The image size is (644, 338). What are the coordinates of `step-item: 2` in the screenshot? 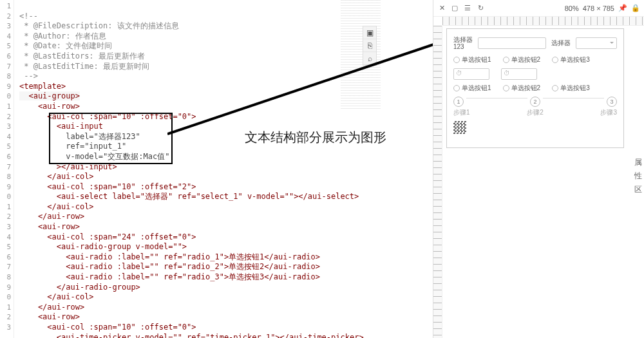 It's located at (535, 102).